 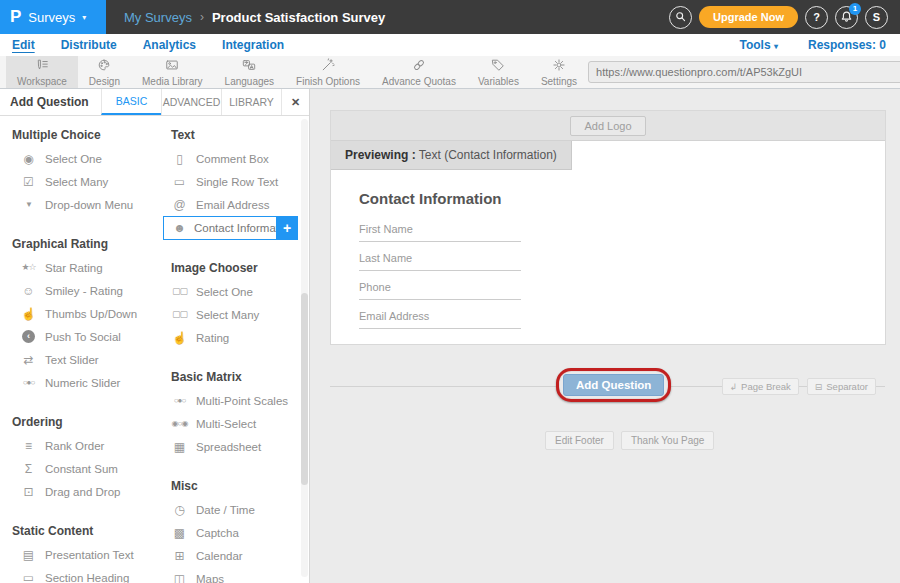 What do you see at coordinates (234, 424) in the screenshot?
I see `qt-multi-select: ◉○◉Multi-Select` at bounding box center [234, 424].